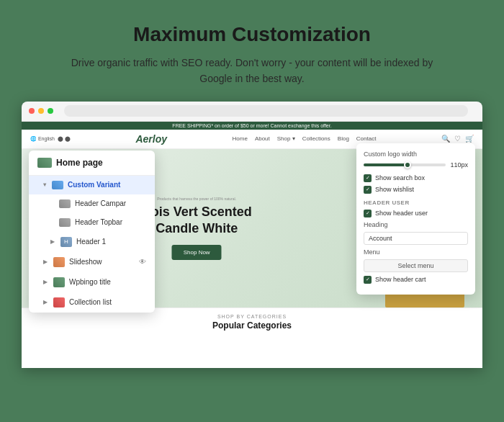  I want to click on logo-width-value: 110px, so click(459, 165).